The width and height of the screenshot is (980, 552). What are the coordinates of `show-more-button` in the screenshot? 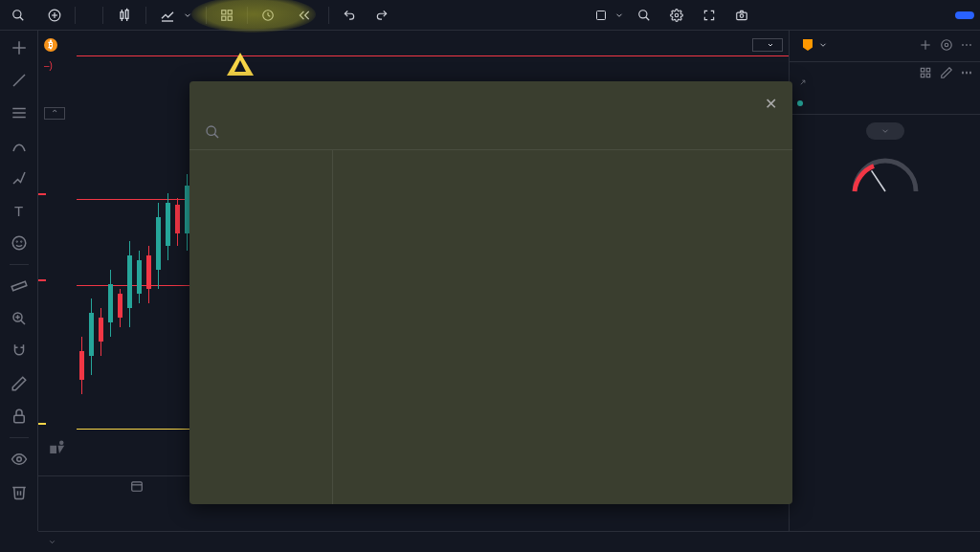 It's located at (885, 131).